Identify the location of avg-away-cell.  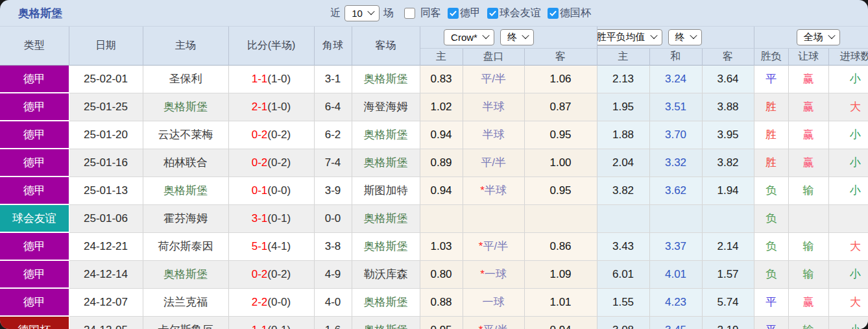
(728, 218).